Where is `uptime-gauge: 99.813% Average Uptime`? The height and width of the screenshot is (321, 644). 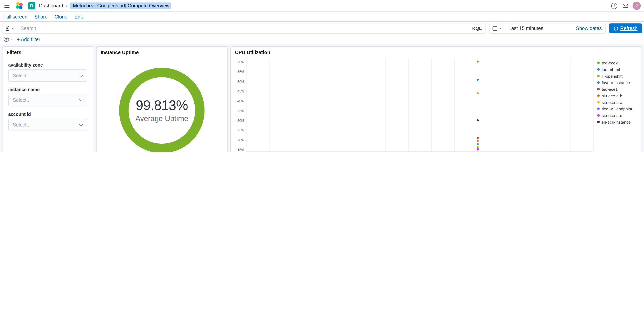
uptime-gauge: 99.813% Average Uptime is located at coordinates (162, 104).